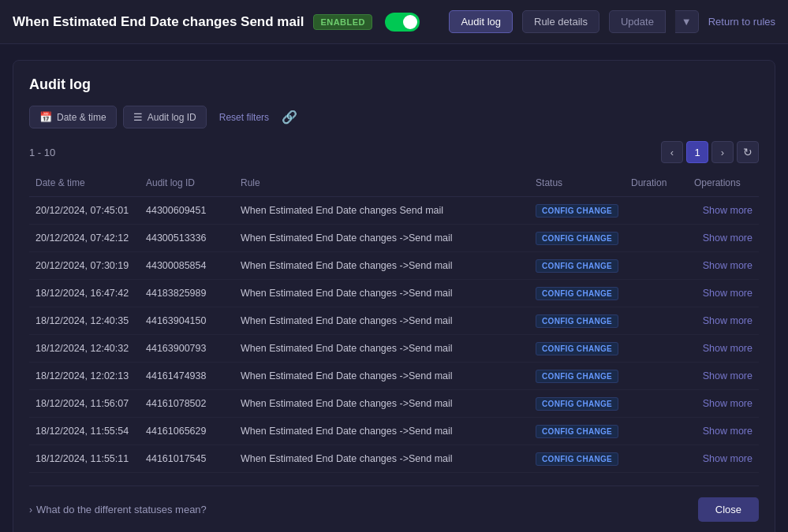 Image resolution: width=788 pixels, height=532 pixels. What do you see at coordinates (394, 293) in the screenshot?
I see `table-row: 18/12/2024, 16:47:42 44183825989 When Es…` at bounding box center [394, 293].